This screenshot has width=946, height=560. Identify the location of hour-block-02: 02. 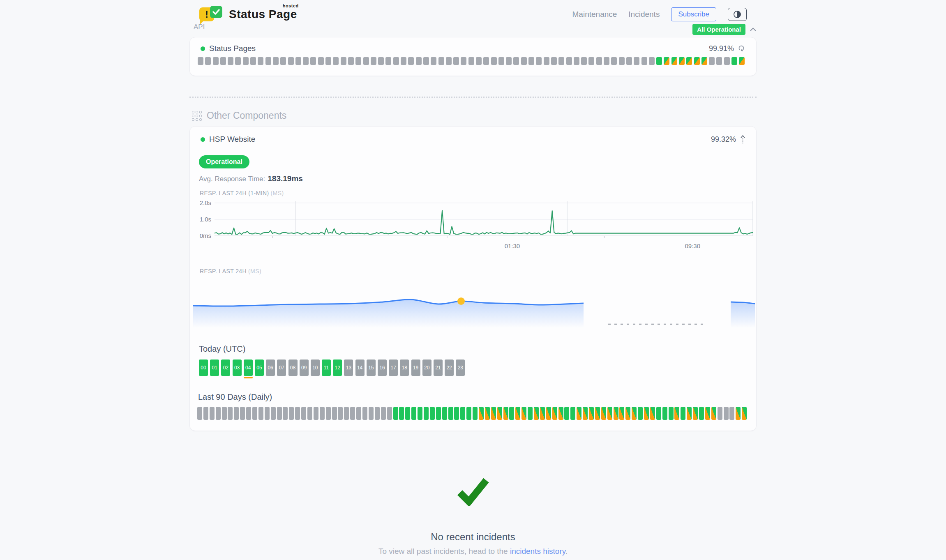
(226, 368).